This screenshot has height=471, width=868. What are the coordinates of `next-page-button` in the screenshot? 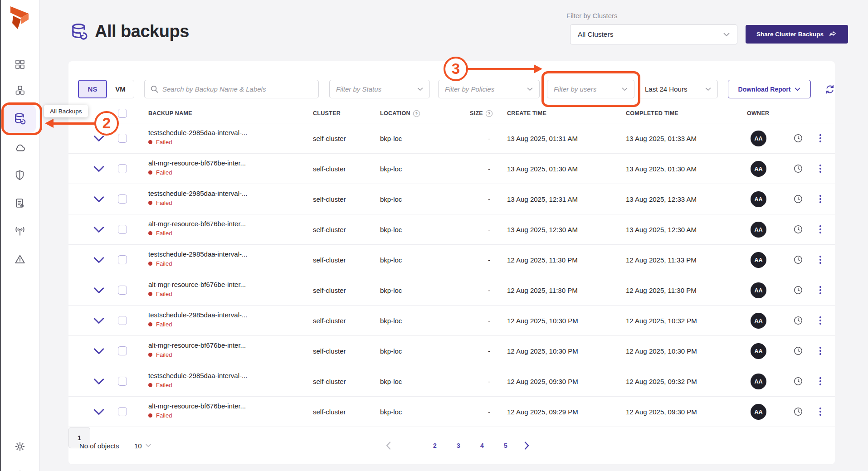 It's located at (528, 446).